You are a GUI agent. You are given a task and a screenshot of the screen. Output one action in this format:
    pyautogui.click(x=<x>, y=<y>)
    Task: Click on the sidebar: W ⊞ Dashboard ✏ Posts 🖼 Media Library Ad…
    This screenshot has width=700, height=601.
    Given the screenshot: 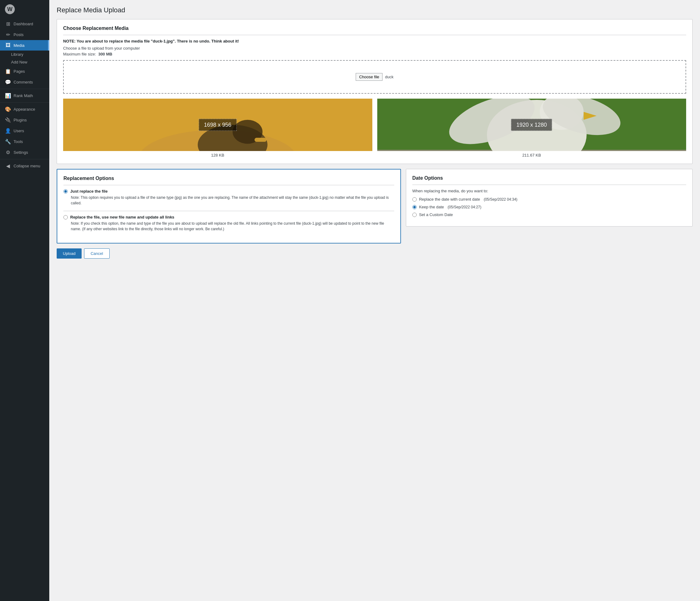 What is the action you would take?
    pyautogui.click(x=25, y=300)
    